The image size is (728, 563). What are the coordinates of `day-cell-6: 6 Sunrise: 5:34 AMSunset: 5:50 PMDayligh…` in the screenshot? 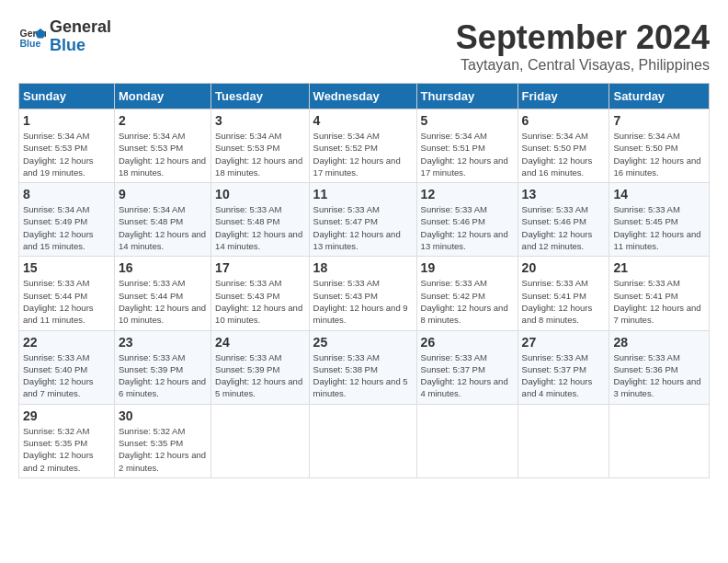 It's located at (563, 146).